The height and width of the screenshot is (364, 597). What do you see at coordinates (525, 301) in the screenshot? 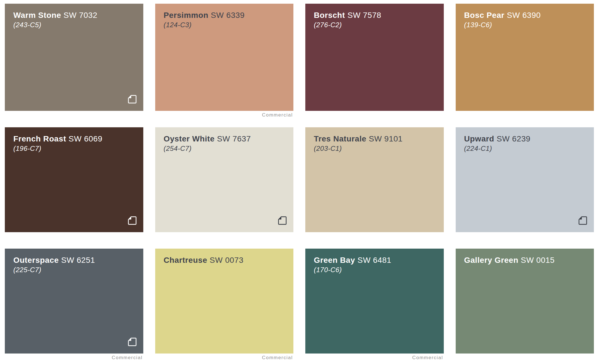
I see `color-swatch: Gallery Green SW 0015` at bounding box center [525, 301].